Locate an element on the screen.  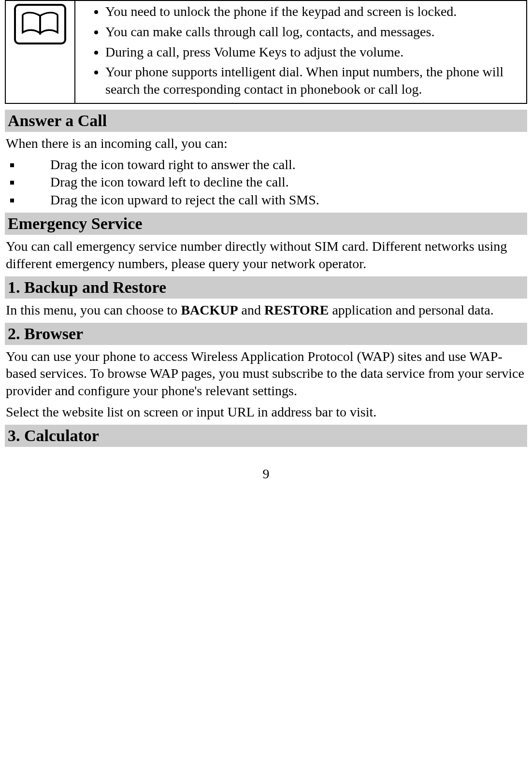
bold-text: RESTORE is located at coordinates (297, 310).